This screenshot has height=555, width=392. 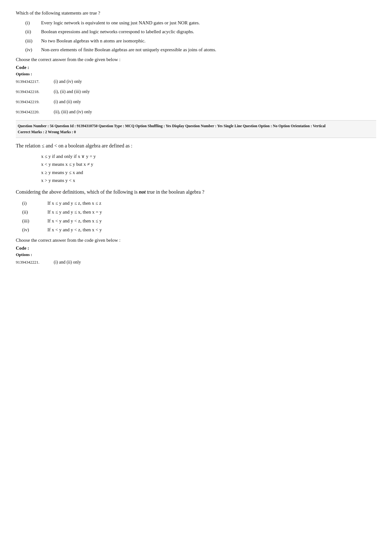 What do you see at coordinates (209, 50) in the screenshot?
I see `stmt-iv-text: Non-zero elements of finite Boolean alge…` at bounding box center [209, 50].